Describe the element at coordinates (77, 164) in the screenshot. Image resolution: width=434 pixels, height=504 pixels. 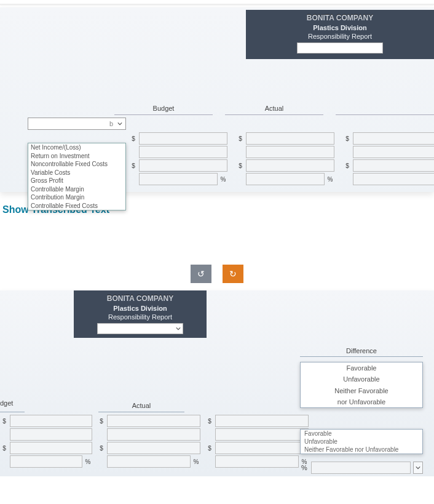
I see `option-item: Noncontrollable Fixed Costs` at that location.